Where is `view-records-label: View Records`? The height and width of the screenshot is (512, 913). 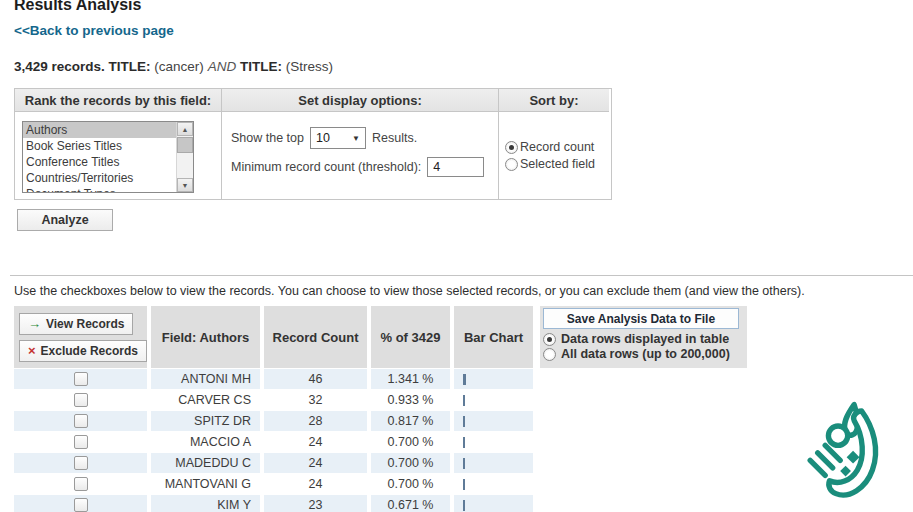 view-records-label: View Records is located at coordinates (85, 324).